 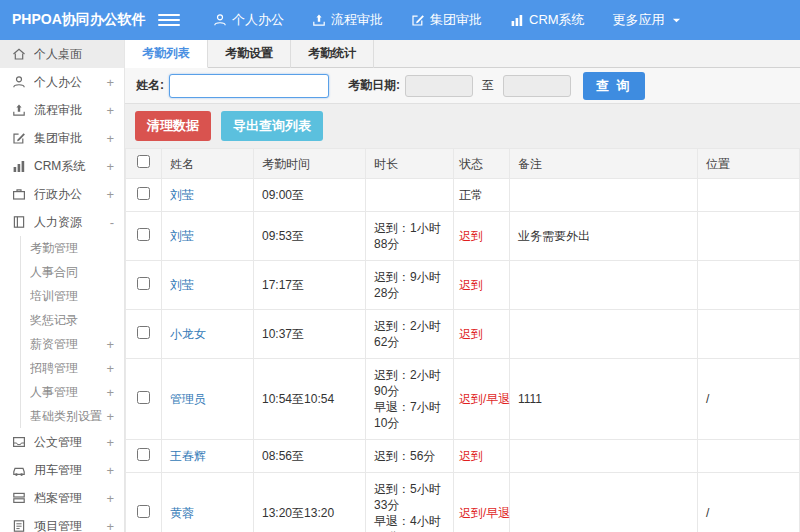 What do you see at coordinates (62, 392) in the screenshot?
I see `sidebar-item: 人事管理+` at bounding box center [62, 392].